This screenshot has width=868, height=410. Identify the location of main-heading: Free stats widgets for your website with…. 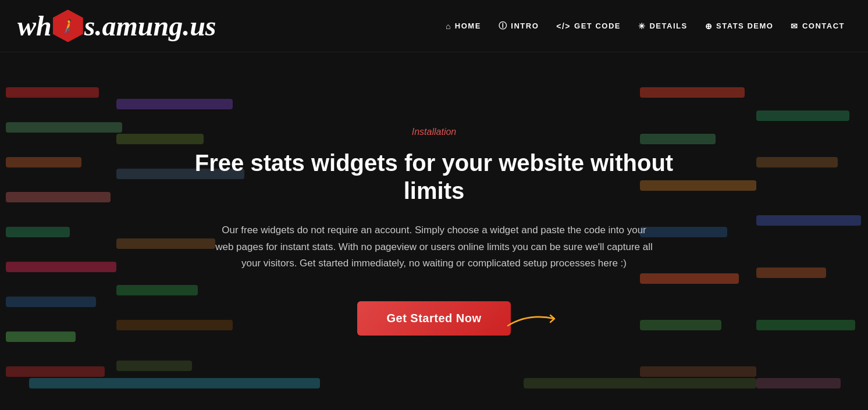
(434, 177).